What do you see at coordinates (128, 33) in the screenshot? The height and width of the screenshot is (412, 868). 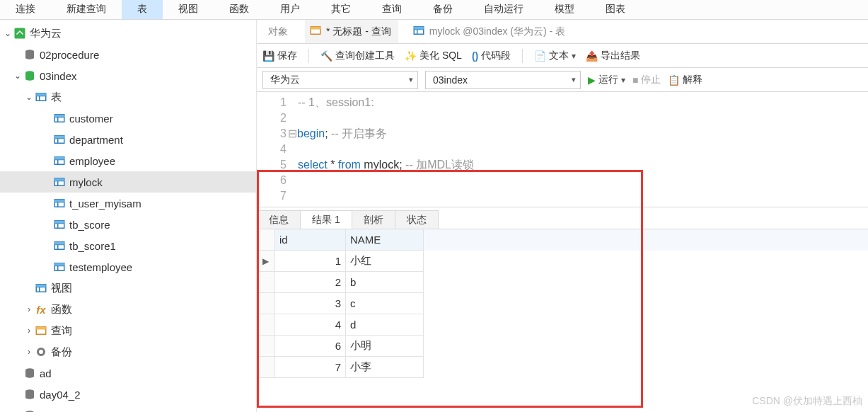 I see `tree-row: ⌄华为云` at bounding box center [128, 33].